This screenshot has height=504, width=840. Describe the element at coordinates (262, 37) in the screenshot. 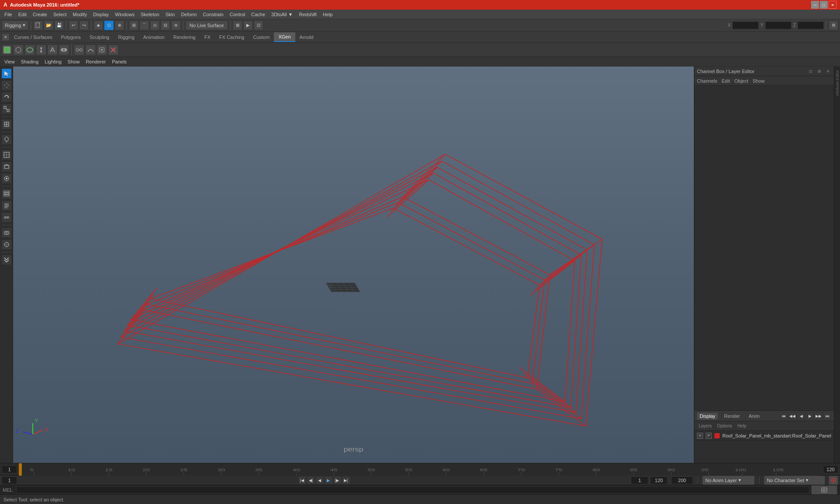

I see `tab-custom: Custom` at that location.